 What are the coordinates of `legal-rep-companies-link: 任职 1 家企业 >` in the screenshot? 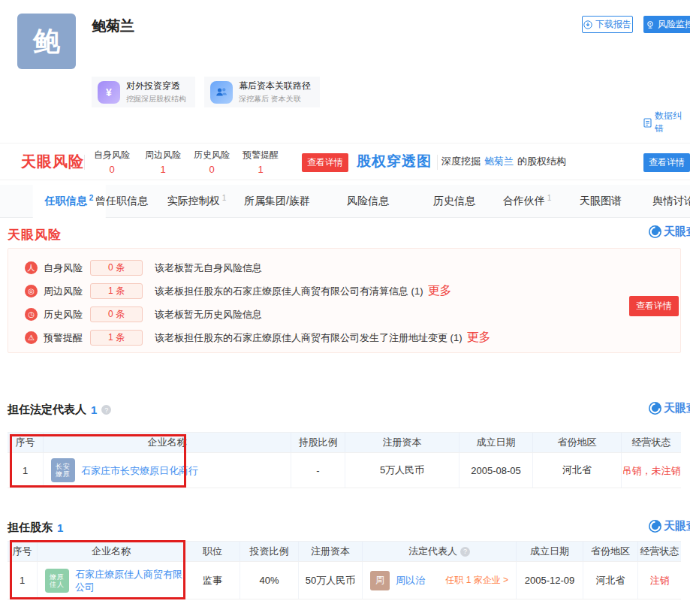 It's located at (477, 580).